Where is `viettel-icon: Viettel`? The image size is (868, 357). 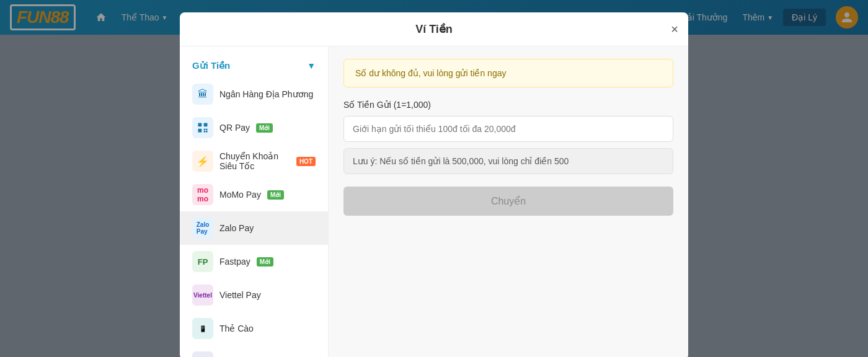
viettel-icon: Viettel is located at coordinates (203, 295).